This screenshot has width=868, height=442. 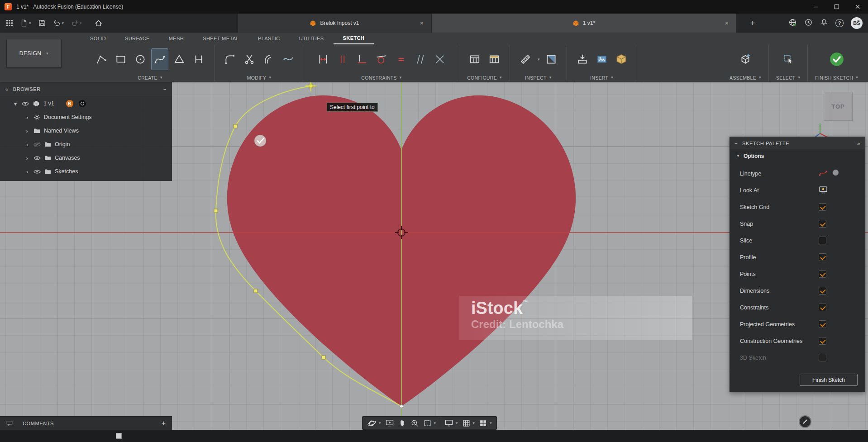 What do you see at coordinates (34, 53) in the screenshot?
I see `workspace-selector: DESIGN ▾` at bounding box center [34, 53].